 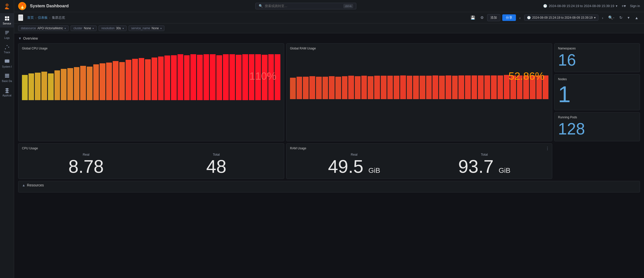 I want to click on ram-total-number: 93.7, so click(x=476, y=166).